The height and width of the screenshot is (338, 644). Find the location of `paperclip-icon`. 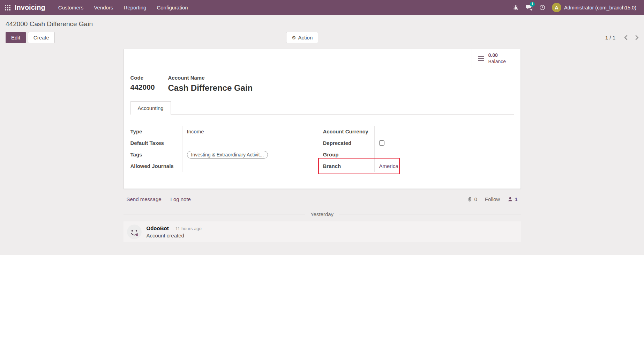

paperclip-icon is located at coordinates (470, 199).